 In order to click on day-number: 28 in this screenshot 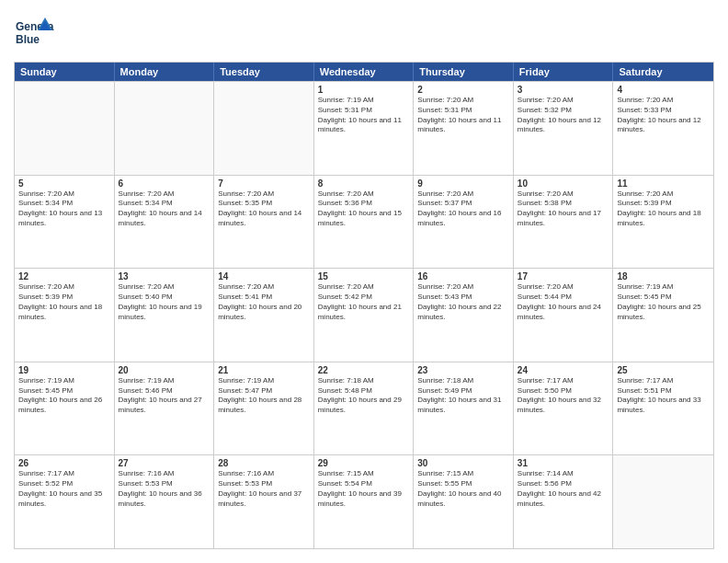, I will do `click(264, 464)`.